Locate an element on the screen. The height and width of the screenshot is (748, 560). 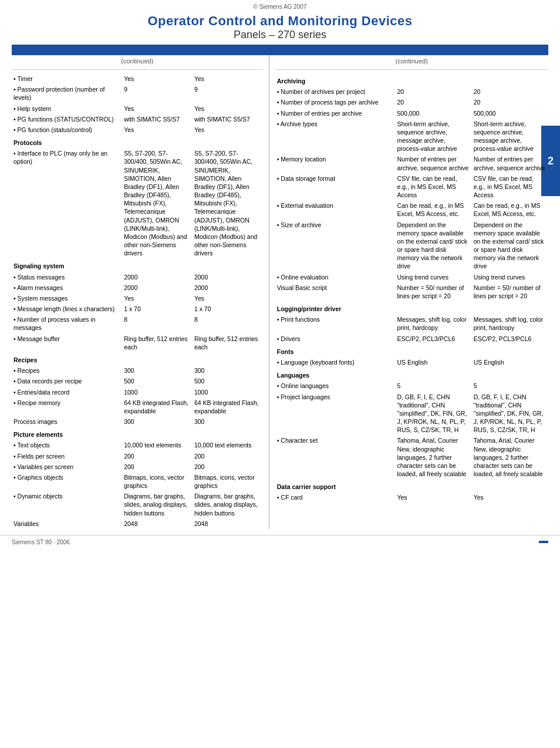
table-row: • Message bufferRing buffer, 512 entries… is located at coordinates (137, 343).